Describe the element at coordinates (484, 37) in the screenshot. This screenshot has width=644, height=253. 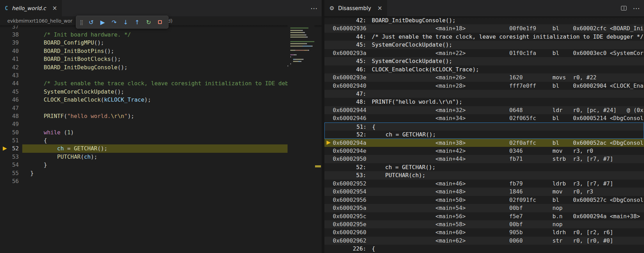
I see `disasm-source-row: 44:/* Just enable the trace clock, leave…` at that location.